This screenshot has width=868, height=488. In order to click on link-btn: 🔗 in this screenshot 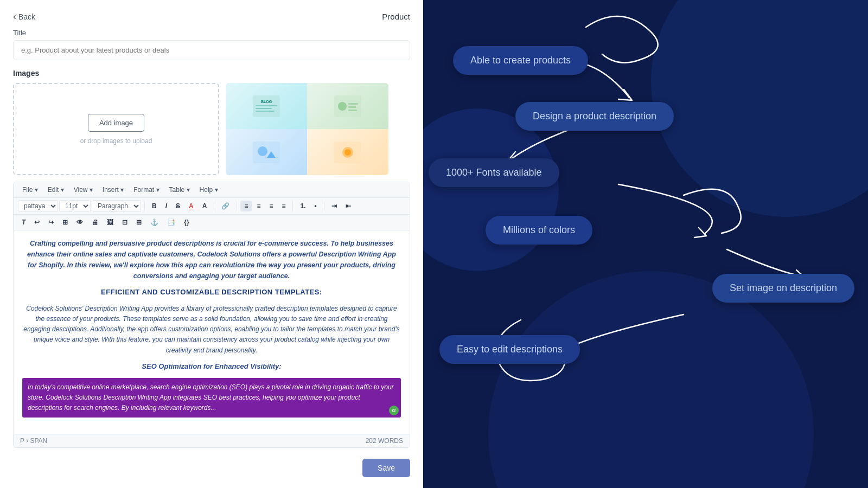, I will do `click(226, 206)`.